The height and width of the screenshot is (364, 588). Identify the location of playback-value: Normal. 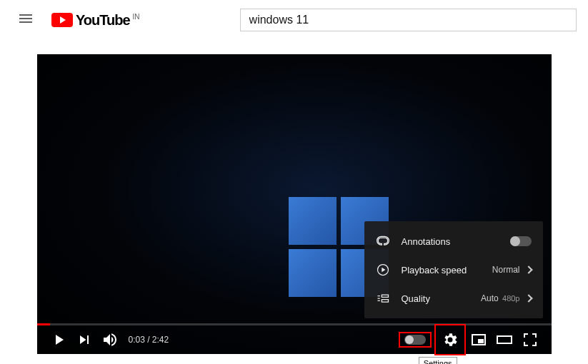
(506, 270).